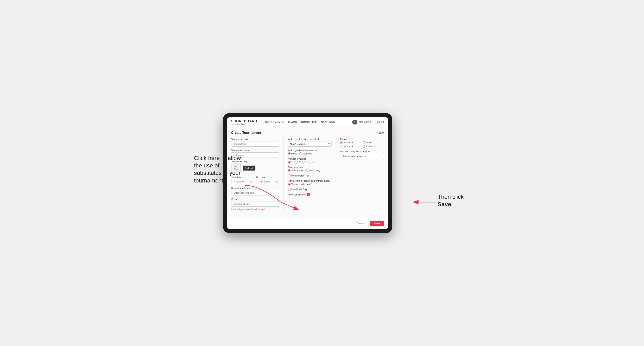 Image resolution: width=644 pixels, height=346 pixels. I want to click on division-group: Which division is the event for? NCAA Di…, so click(310, 142).